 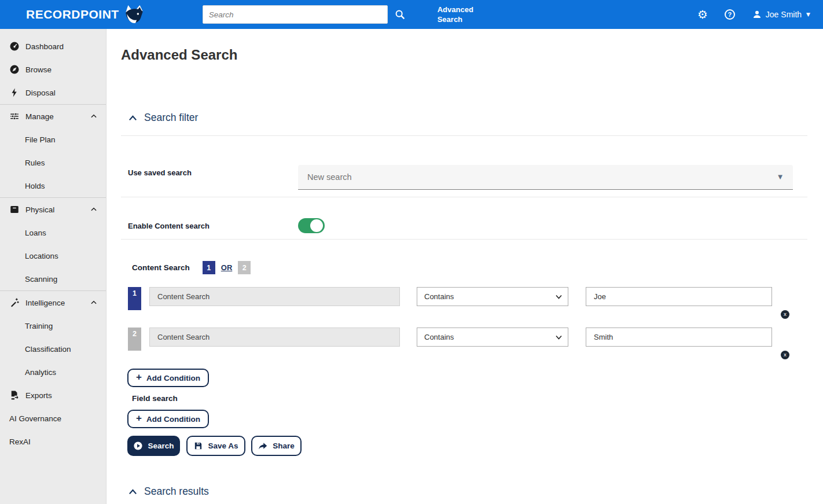 I want to click on sidebar-item-label: Exports, so click(x=39, y=396).